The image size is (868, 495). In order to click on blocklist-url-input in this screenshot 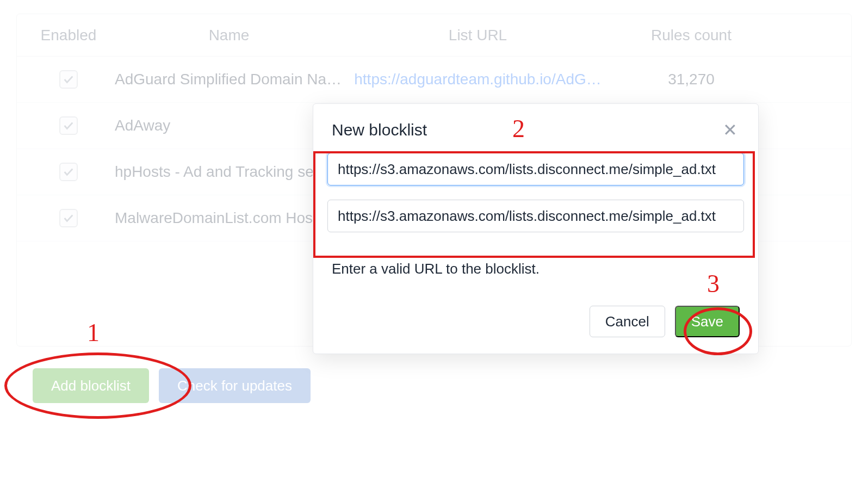, I will do `click(536, 216)`.